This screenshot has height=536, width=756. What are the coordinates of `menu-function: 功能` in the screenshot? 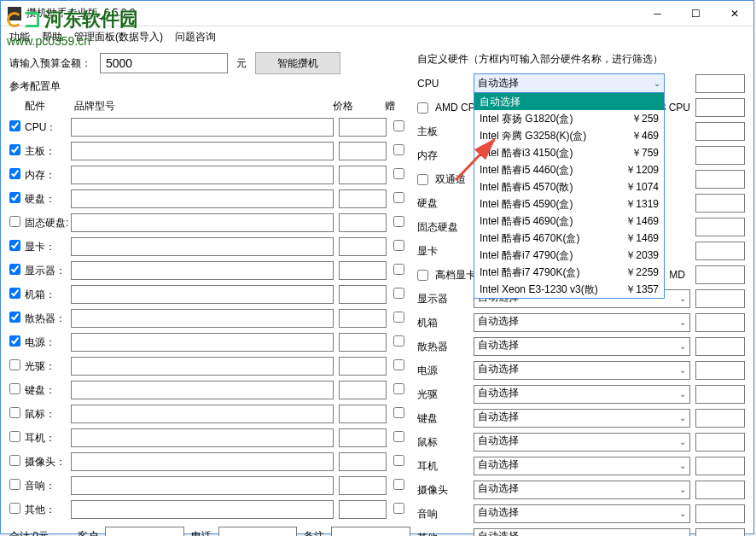 It's located at (20, 38).